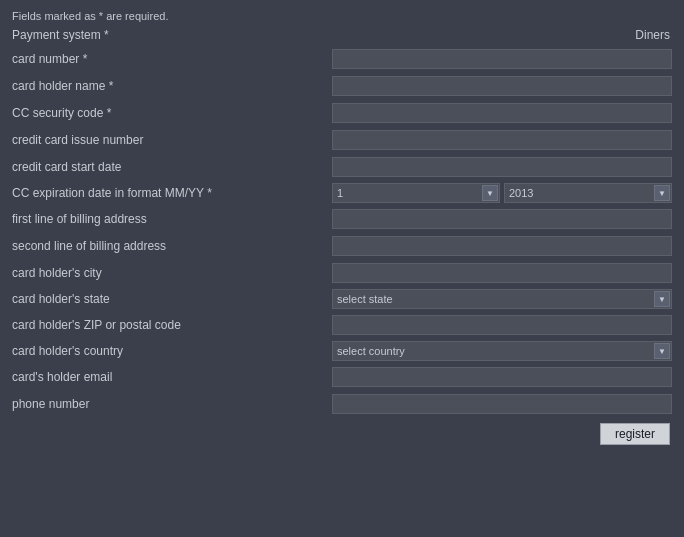 Image resolution: width=684 pixels, height=537 pixels. I want to click on state-row: card holder's state select state Alabama…, so click(342, 299).